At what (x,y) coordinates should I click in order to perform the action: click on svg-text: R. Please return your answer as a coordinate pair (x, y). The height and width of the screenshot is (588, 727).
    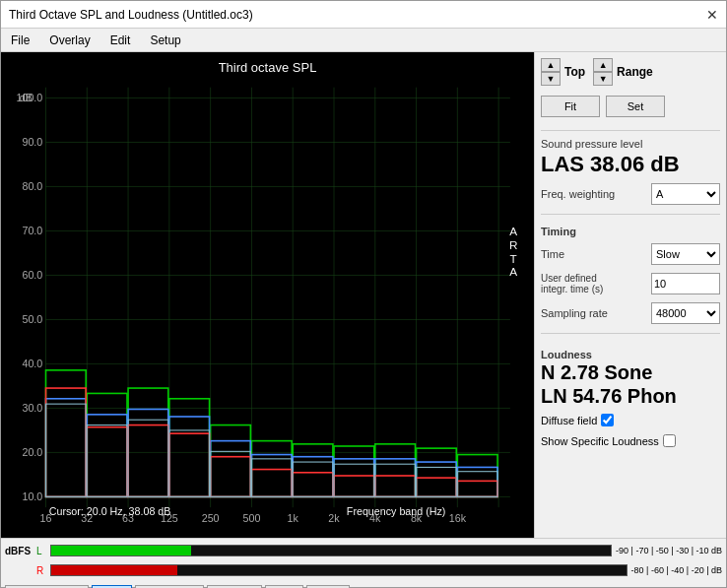
    Looking at the image, I should click on (514, 244).